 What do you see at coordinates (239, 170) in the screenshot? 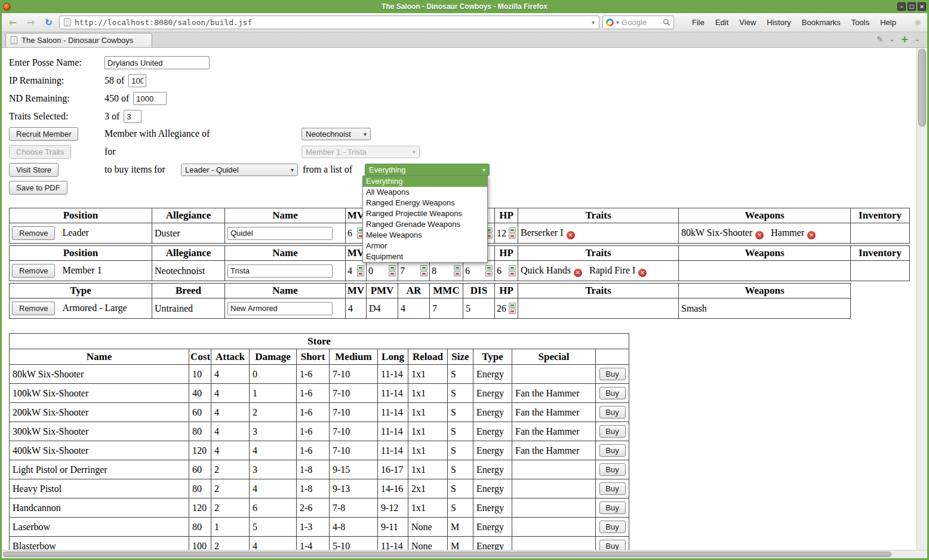
I see `buy-member-select: Leader - Quidel ▾` at bounding box center [239, 170].